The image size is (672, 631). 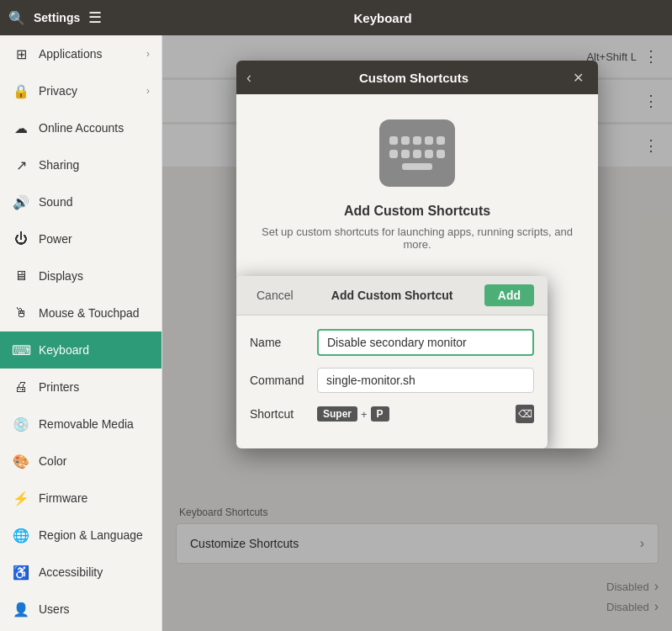 I want to click on modal-header: Cancel Add Custom Shortcut Add, so click(x=392, y=296).